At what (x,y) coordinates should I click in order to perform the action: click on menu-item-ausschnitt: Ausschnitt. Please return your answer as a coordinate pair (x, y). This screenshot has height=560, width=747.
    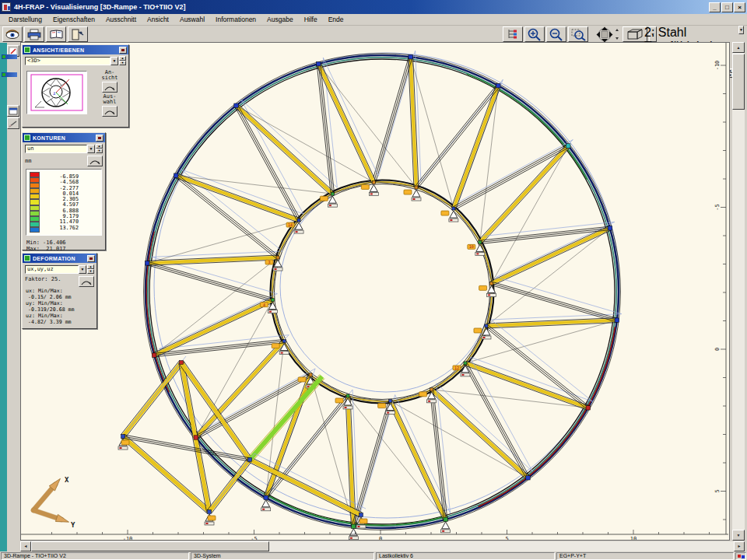
    Looking at the image, I should click on (121, 19).